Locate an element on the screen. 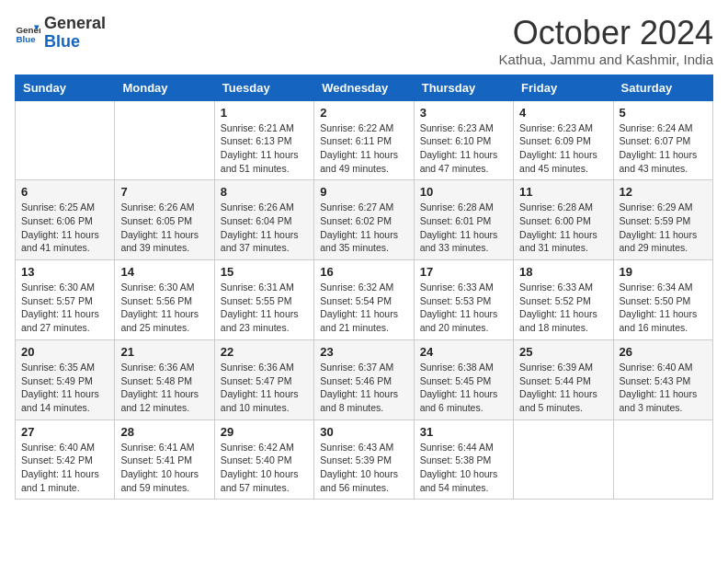 This screenshot has height=563, width=728. calendar-day-cell: 12Sunrise: 6:29 AMSunset: 5:59 PMDayligh… is located at coordinates (663, 221).